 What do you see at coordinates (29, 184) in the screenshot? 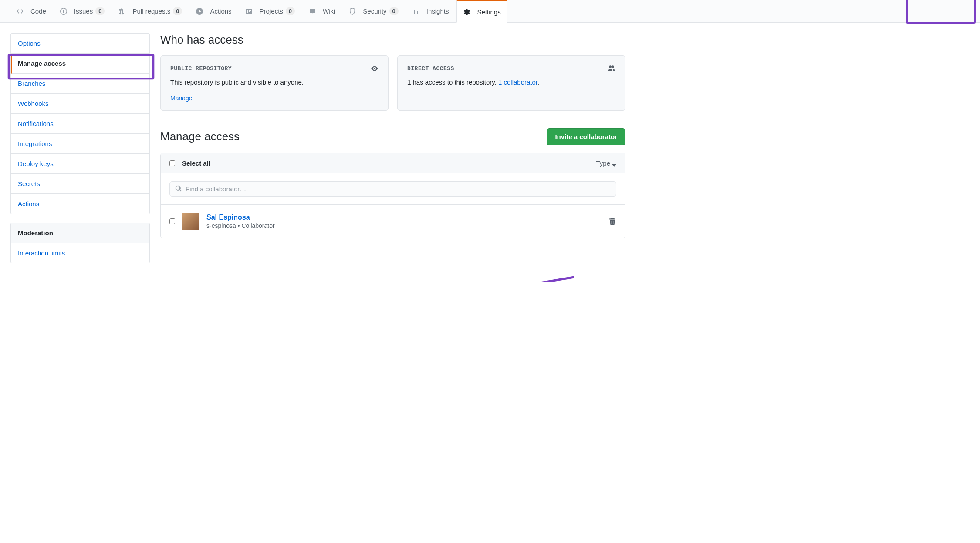
I see `sidebar-item-label: Secrets` at bounding box center [29, 184].